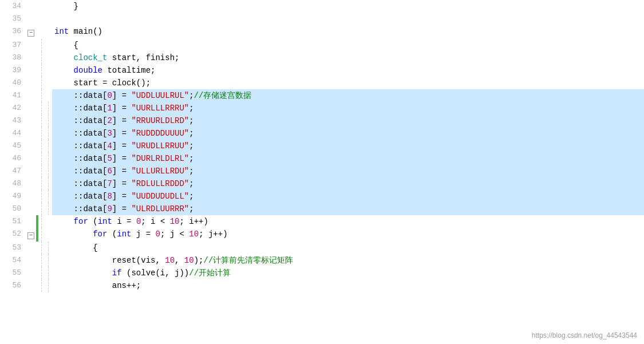  What do you see at coordinates (348, 260) in the screenshot?
I see `code-content: reset(vis, 10, 10);//计算前先清零标记矩阵` at bounding box center [348, 260].